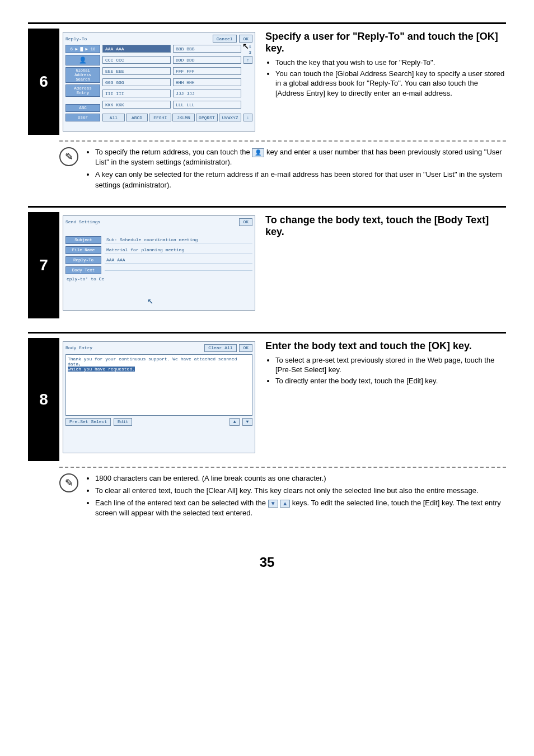  Describe the element at coordinates (88, 422) in the screenshot. I see `preset-select-button: Pre-Set Select` at that location.